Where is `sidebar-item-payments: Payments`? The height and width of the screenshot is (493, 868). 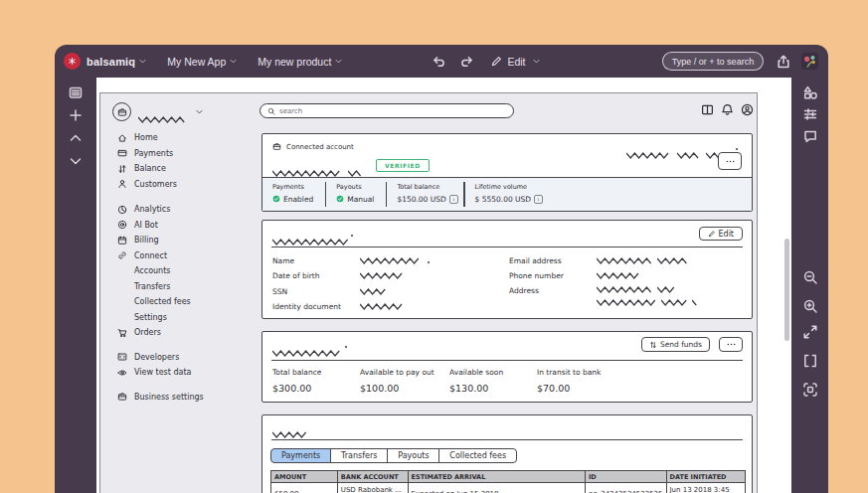
sidebar-item-payments: Payments is located at coordinates (179, 154).